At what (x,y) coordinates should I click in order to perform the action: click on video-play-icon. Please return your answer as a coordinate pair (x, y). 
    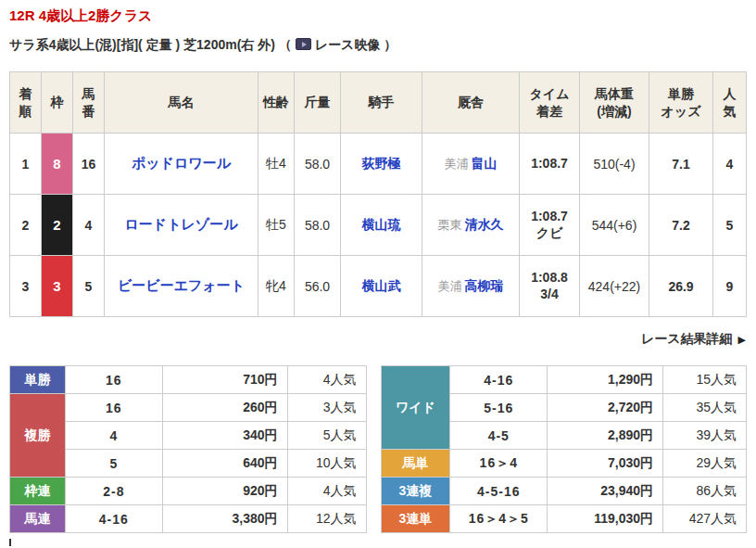
    Looking at the image, I should click on (304, 45).